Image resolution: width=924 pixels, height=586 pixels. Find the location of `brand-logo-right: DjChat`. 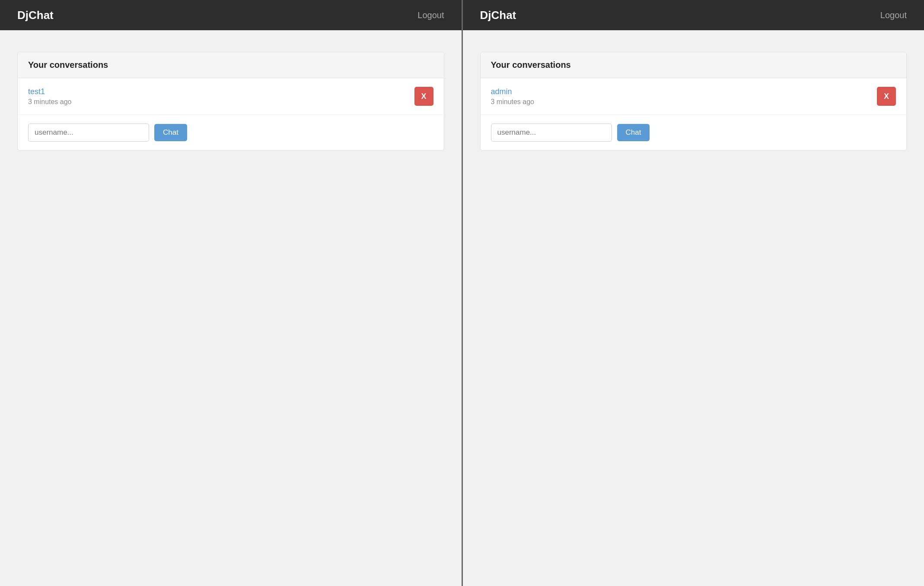

brand-logo-right: DjChat is located at coordinates (498, 16).